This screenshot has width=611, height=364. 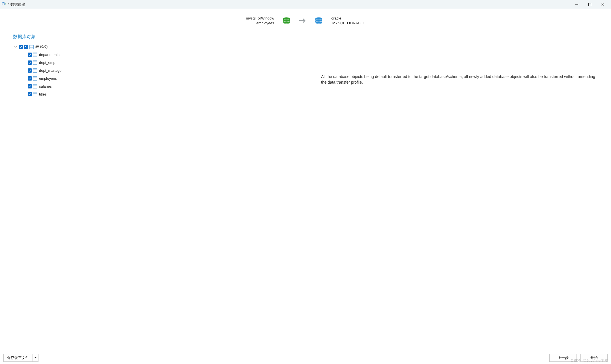 What do you see at coordinates (18, 358) in the screenshot?
I see `save-profile-button: 保存设置文件` at bounding box center [18, 358].